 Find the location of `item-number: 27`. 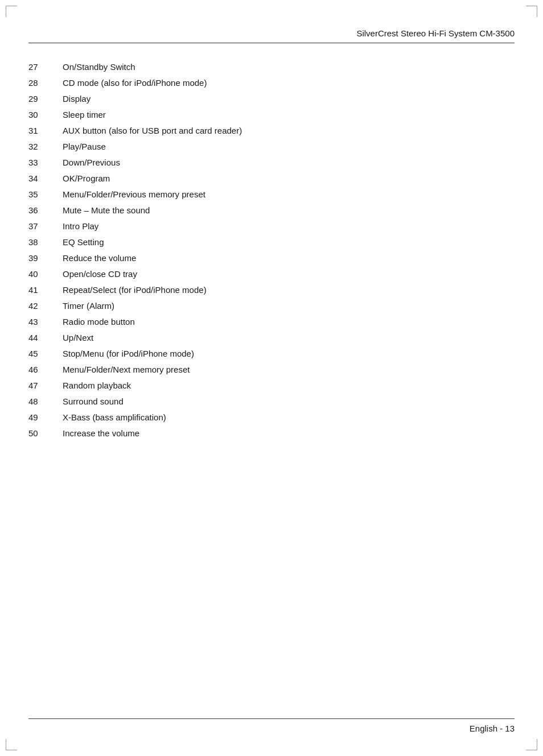

item-number: 27 is located at coordinates (46, 67).